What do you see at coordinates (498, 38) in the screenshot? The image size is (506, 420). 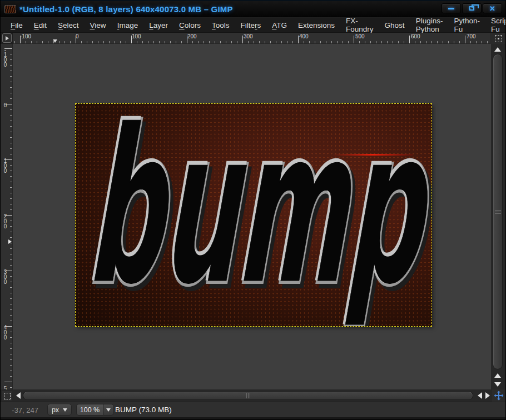 I see `zoom-fit-toggle` at bounding box center [498, 38].